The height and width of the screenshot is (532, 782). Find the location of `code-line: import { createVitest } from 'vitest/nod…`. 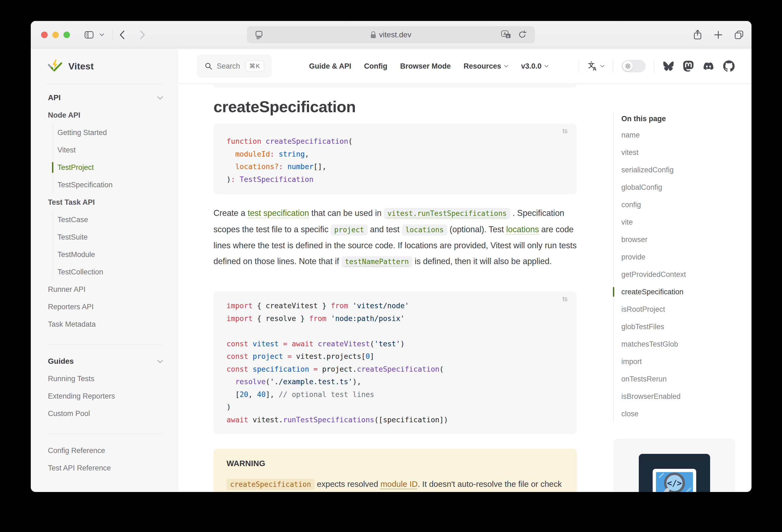

code-line: import { createVitest } from 'vitest/nod… is located at coordinates (395, 306).